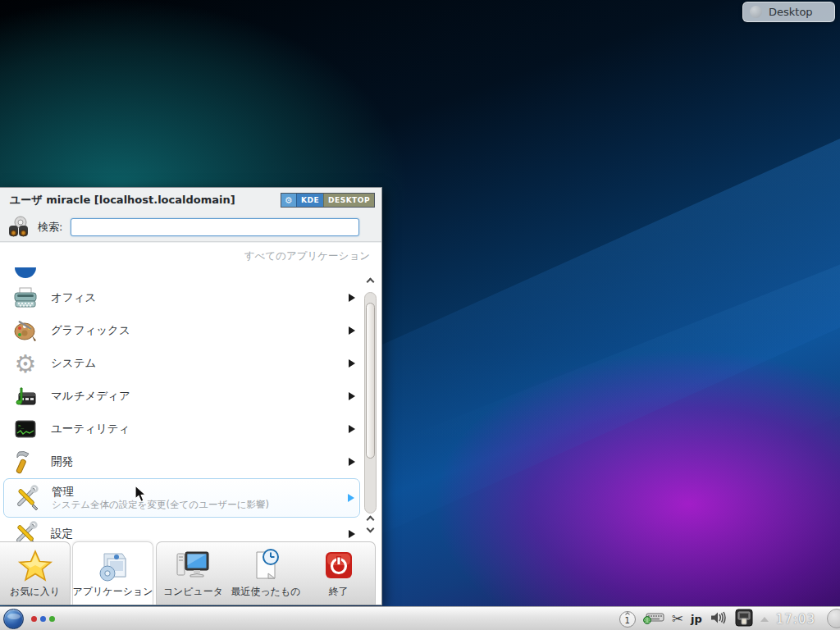 This screenshot has width=840, height=630. I want to click on menu-item-label: ユーティリティ, so click(90, 429).